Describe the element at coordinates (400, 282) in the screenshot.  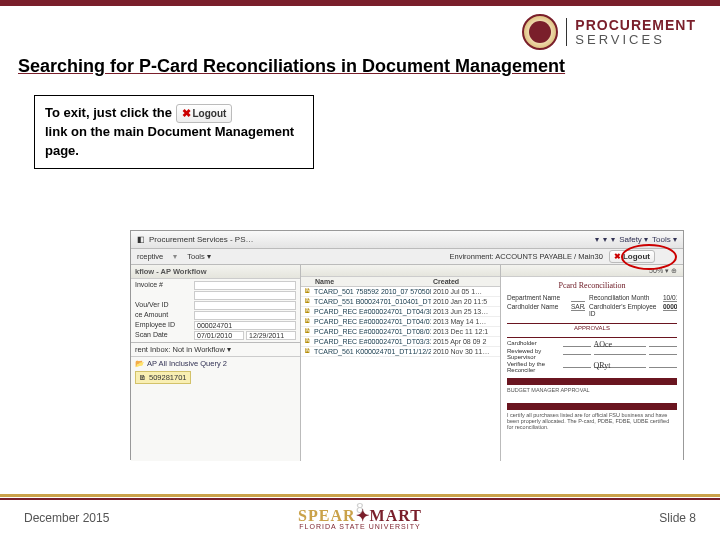
I see `results-header: Name Created` at that location.